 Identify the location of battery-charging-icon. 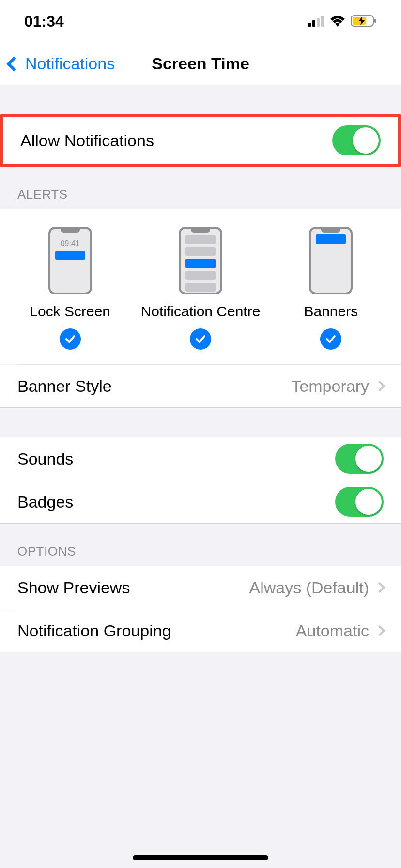
(364, 21).